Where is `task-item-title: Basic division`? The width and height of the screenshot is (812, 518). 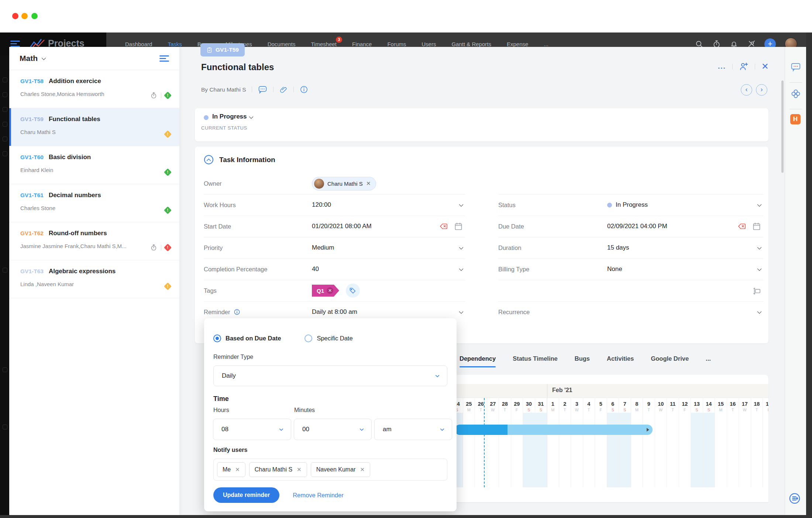 task-item-title: Basic division is located at coordinates (70, 157).